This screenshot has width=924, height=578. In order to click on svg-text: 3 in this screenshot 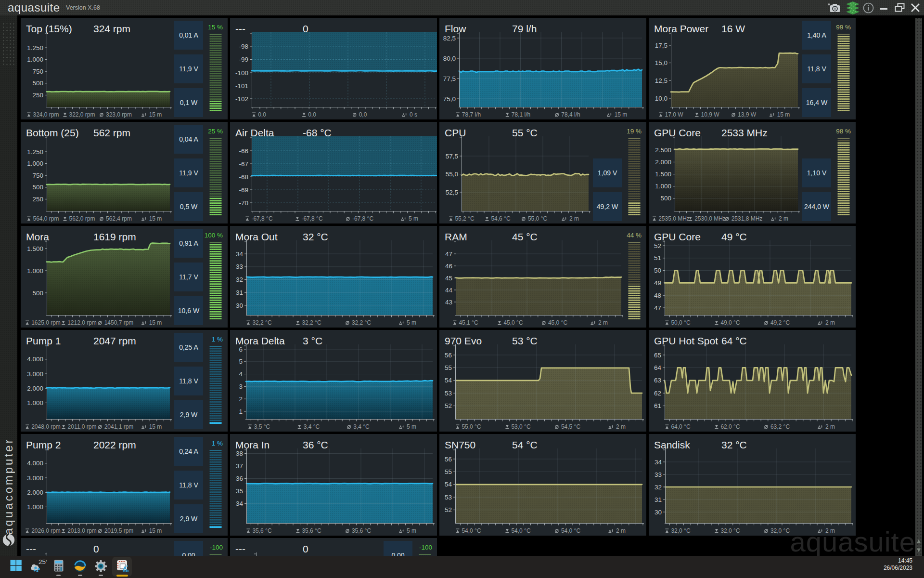, I will do `click(241, 386)`.